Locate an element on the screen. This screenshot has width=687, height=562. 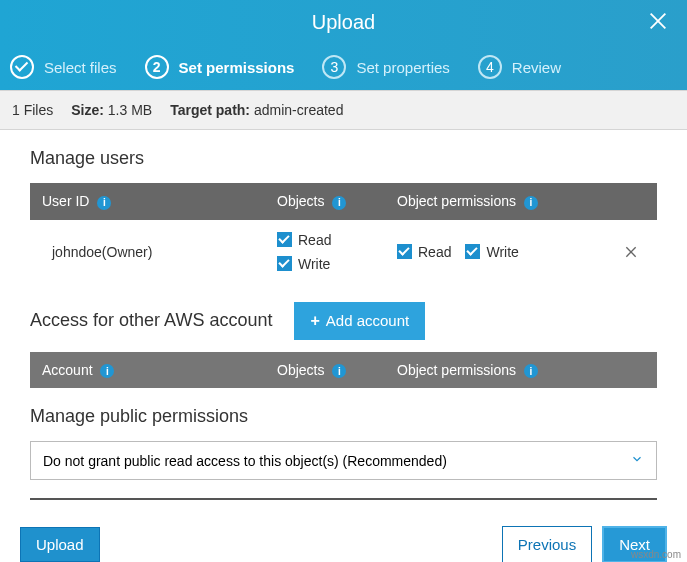
check-circle-icon is located at coordinates (22, 67).